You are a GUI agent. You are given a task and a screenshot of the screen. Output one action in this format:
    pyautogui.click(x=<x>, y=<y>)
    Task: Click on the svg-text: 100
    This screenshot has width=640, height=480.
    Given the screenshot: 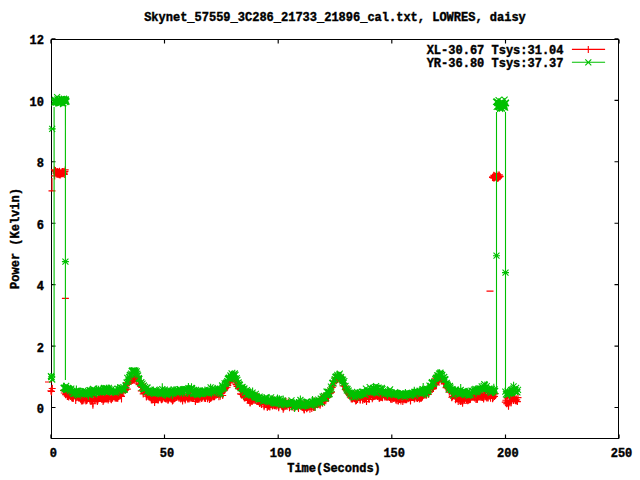 What is the action you would take?
    pyautogui.click(x=281, y=454)
    